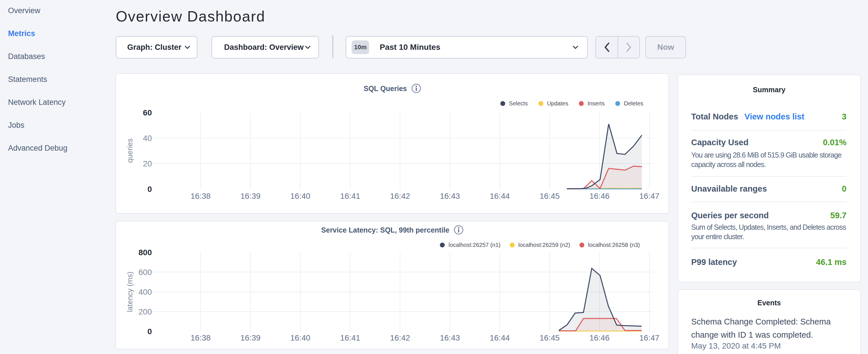 This screenshot has width=868, height=354. What do you see at coordinates (148, 164) in the screenshot?
I see `svg-text: 20` at bounding box center [148, 164].